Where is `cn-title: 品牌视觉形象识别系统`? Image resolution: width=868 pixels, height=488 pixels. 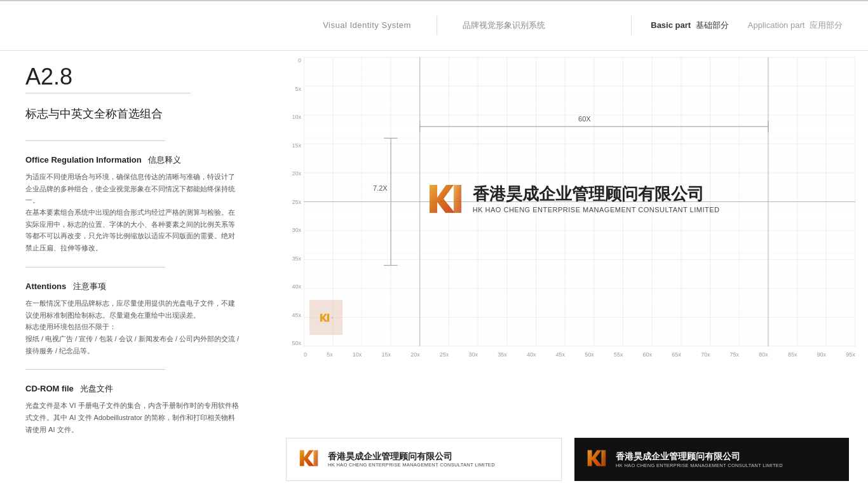
cn-title: 品牌视觉形象识别系统 is located at coordinates (504, 25).